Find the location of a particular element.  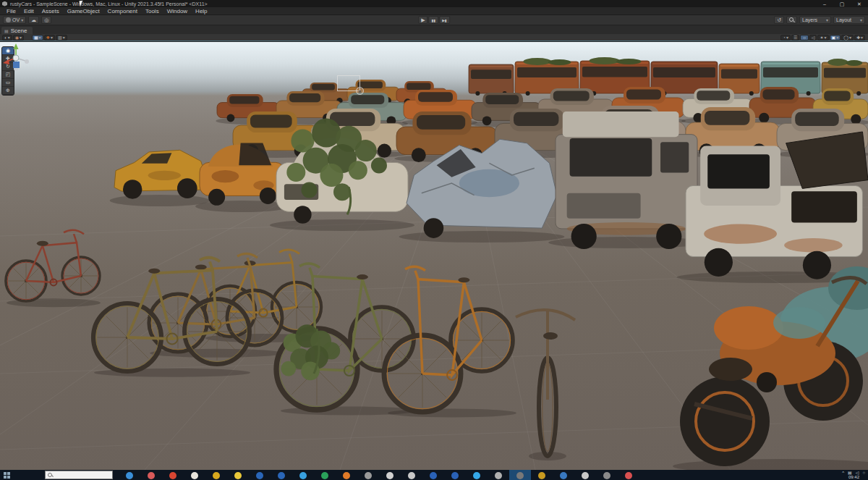

pause-button: ▮▮ is located at coordinates (434, 20).